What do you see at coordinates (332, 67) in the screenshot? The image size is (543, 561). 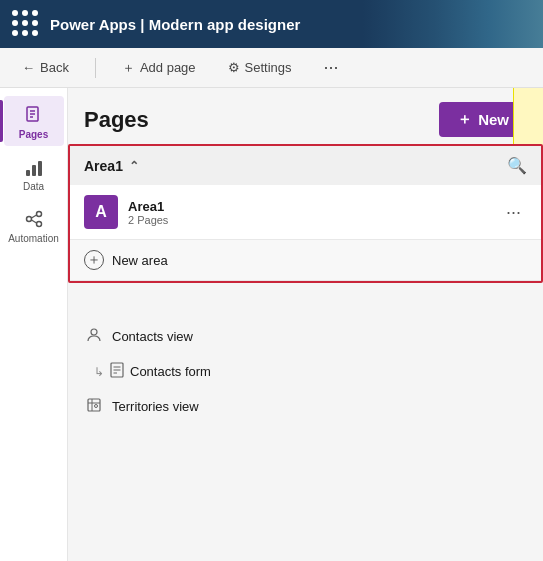 I see `more-icon: ···` at bounding box center [332, 67].